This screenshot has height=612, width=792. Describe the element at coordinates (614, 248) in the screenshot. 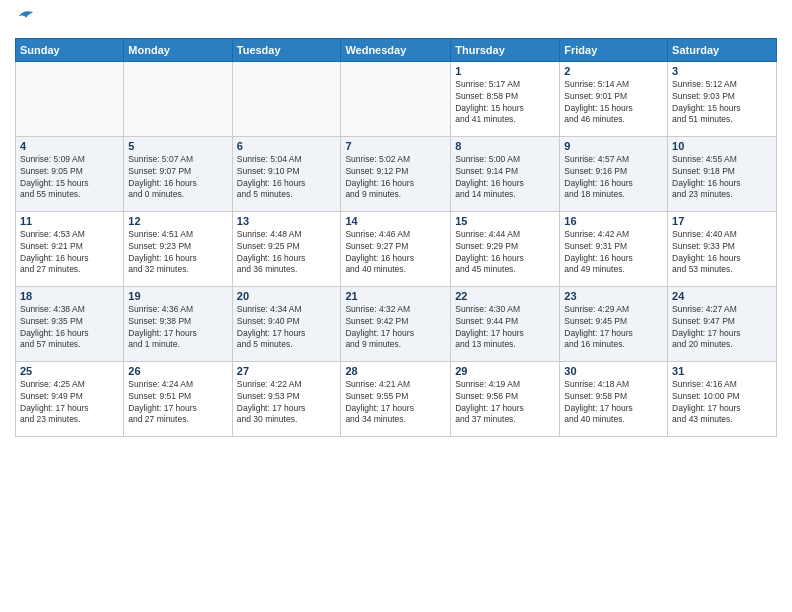

I see `day-cell: 16Sunrise: 4:42 AM Sunset: 9:31 PM Dayli…` at that location.